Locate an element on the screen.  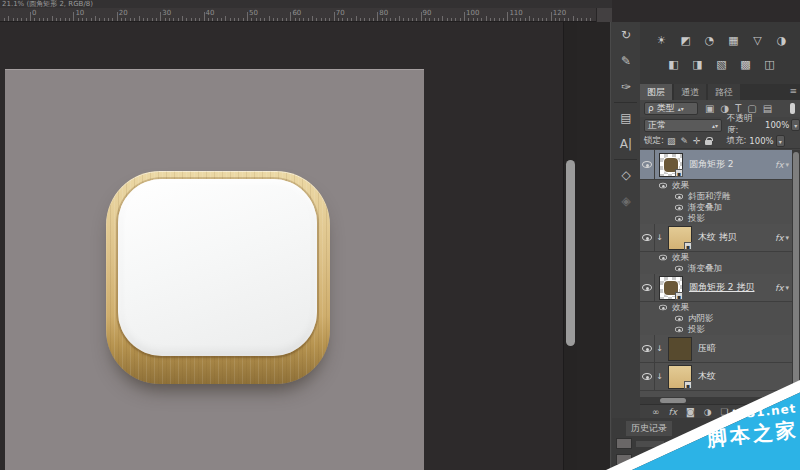
layer-row: ↓▪木纹 拷贝fx▾ is located at coordinates (716, 238).